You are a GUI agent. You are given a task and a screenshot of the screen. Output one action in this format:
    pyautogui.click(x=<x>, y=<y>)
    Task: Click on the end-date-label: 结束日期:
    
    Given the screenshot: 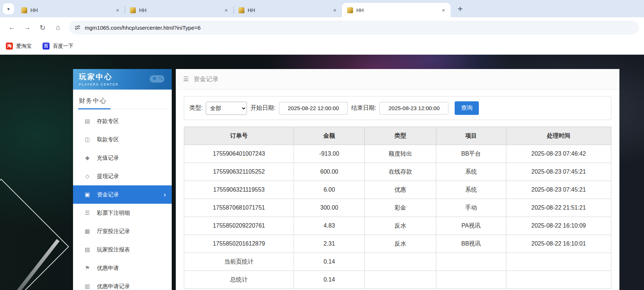 What is the action you would take?
    pyautogui.click(x=364, y=108)
    